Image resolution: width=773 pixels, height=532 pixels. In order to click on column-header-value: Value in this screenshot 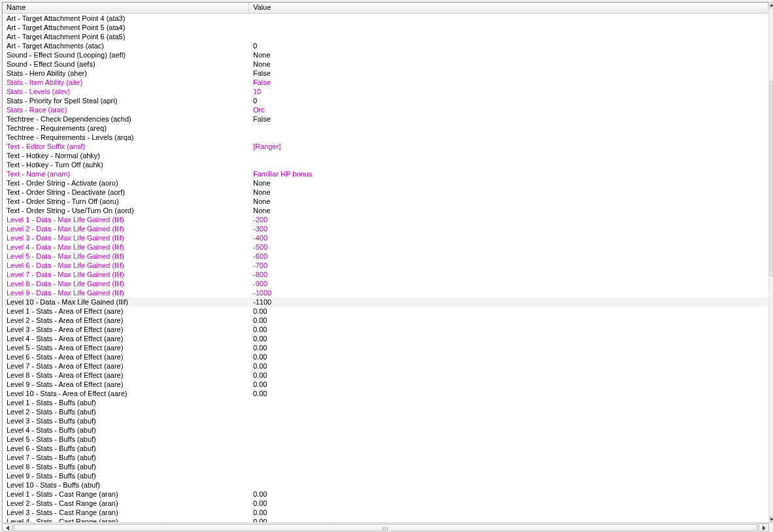, I will do `click(509, 8)`.